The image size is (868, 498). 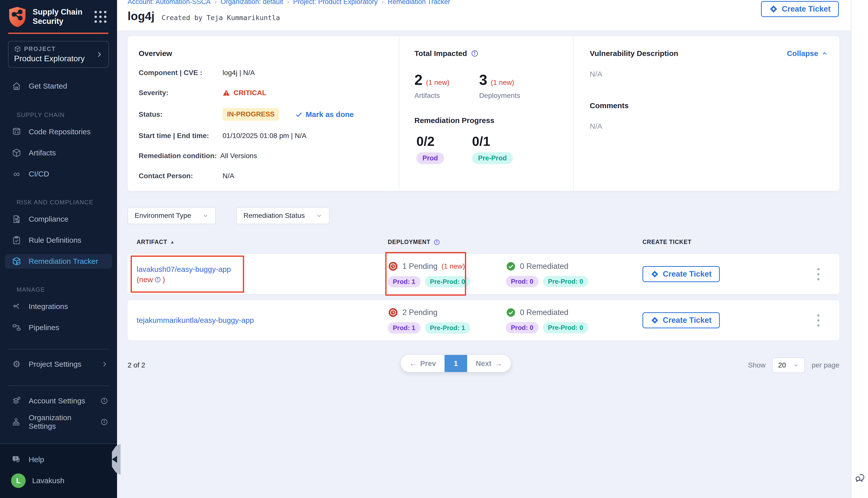 I want to click on page-size-value: 20, so click(x=782, y=365).